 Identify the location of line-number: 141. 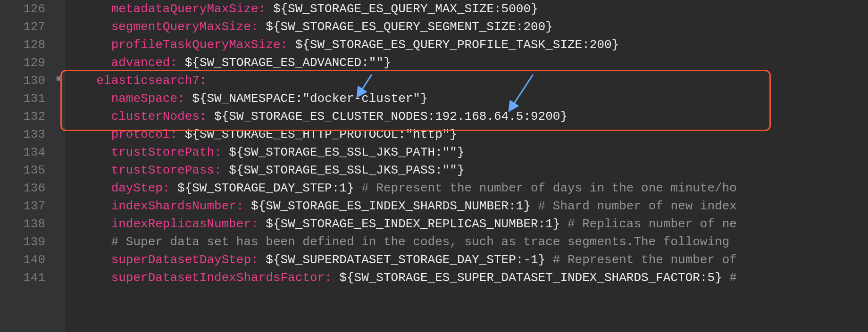
(23, 278).